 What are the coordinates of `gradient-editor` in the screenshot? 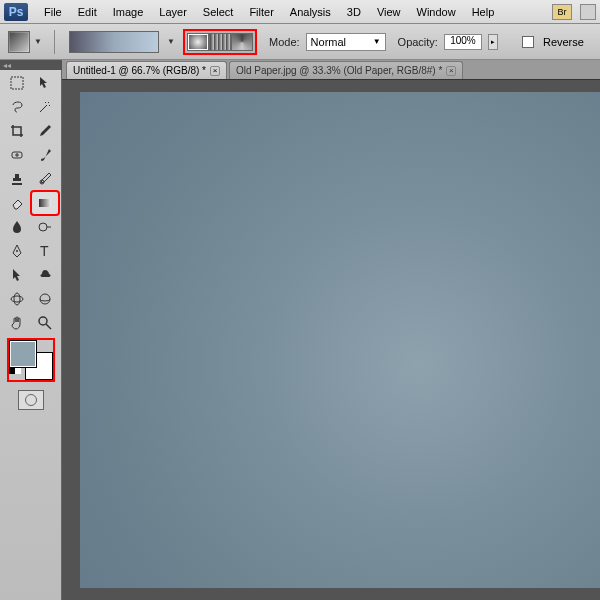 It's located at (114, 42).